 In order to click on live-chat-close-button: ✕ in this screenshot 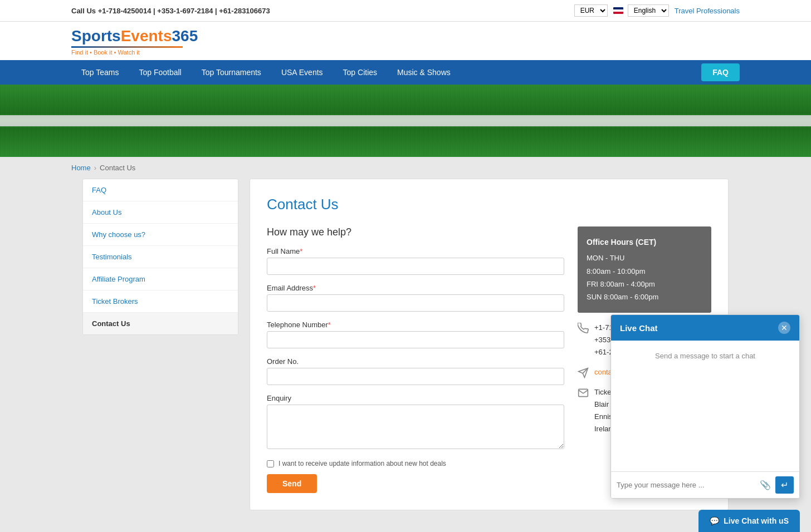, I will do `click(784, 328)`.